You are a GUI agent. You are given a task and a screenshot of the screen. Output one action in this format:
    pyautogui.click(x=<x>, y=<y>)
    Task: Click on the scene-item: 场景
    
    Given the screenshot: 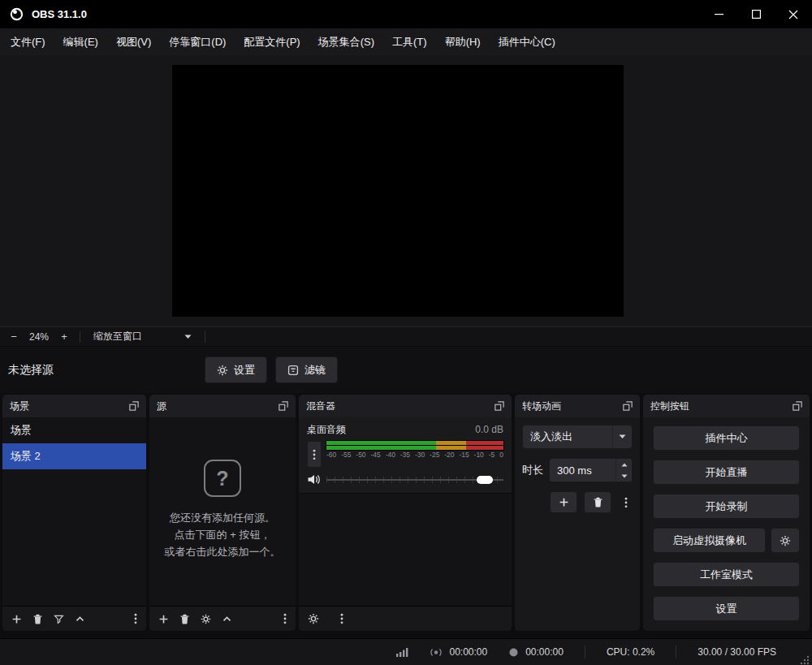 What is the action you would take?
    pyautogui.click(x=75, y=430)
    